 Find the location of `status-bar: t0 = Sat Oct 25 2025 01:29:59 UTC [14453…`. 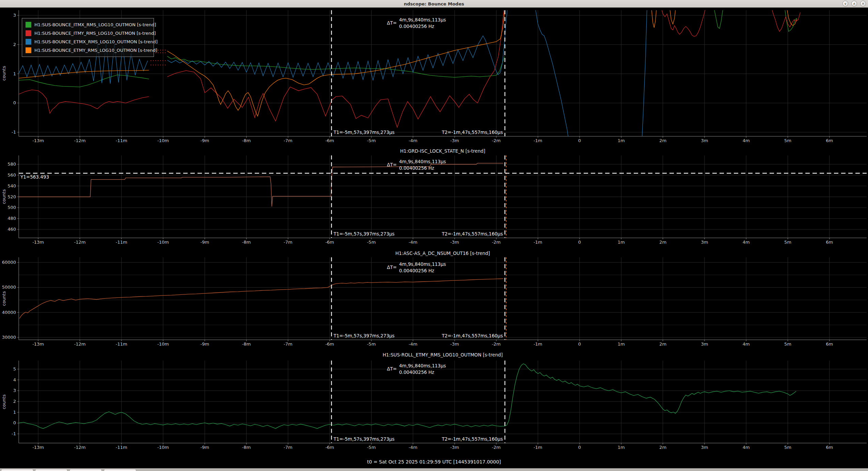

status-bar: t0 = Sat Oct 25 2025 01:29:59 UTC [14453… is located at coordinates (434, 462).